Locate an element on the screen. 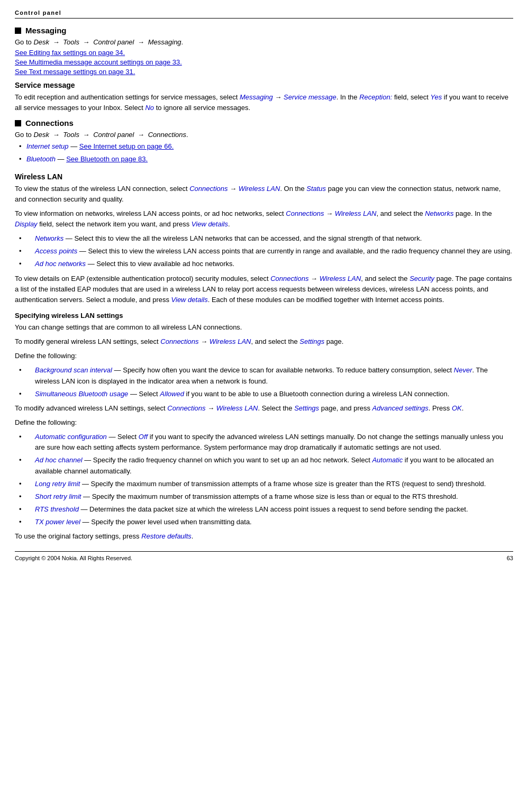 The height and width of the screenshot is (812, 528). wlan-para1-status: Status is located at coordinates (316, 188).